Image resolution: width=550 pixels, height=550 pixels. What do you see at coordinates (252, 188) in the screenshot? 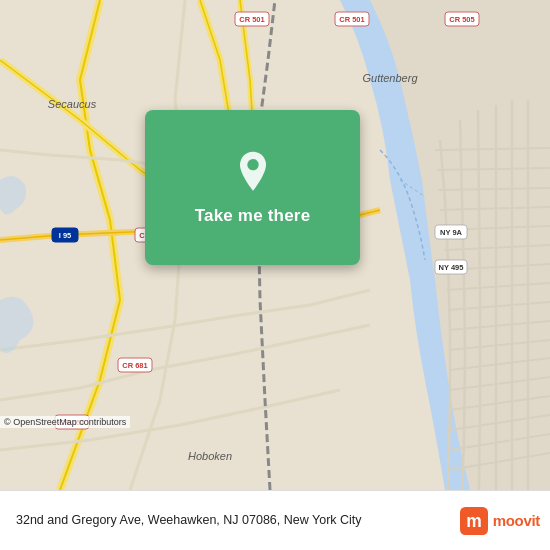
I see `location-card: Take me there` at bounding box center [252, 188].